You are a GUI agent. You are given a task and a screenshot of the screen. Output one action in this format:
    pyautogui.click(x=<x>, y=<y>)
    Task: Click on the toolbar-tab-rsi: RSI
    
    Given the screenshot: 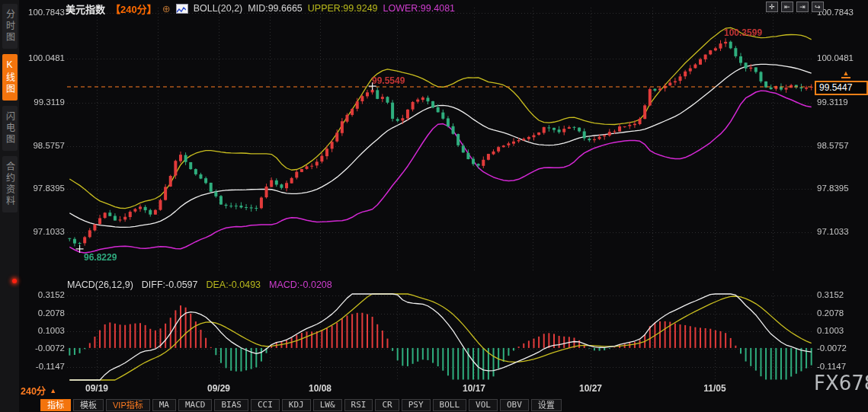 What is the action you would take?
    pyautogui.click(x=359, y=405)
    